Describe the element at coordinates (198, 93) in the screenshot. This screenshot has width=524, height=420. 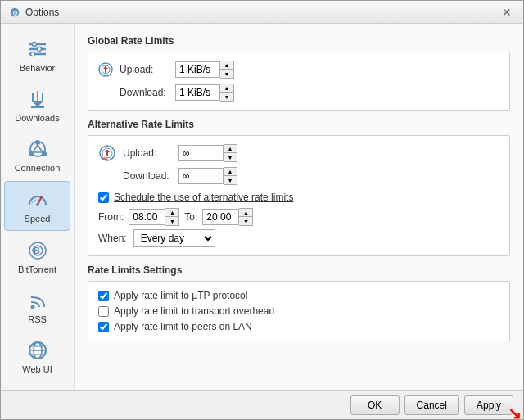
I see `global-download-value` at that location.